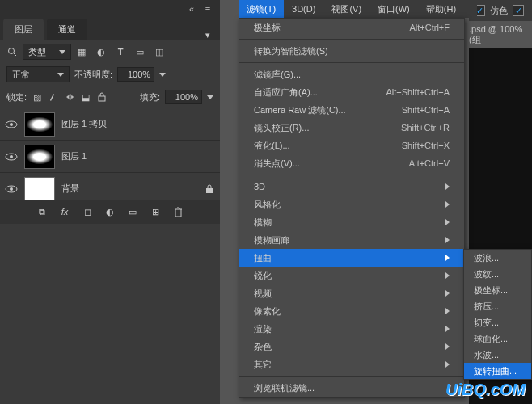 The height and width of the screenshot is (404, 532). What do you see at coordinates (110, 157) in the screenshot?
I see `layer-row: 图层 1` at bounding box center [110, 157].